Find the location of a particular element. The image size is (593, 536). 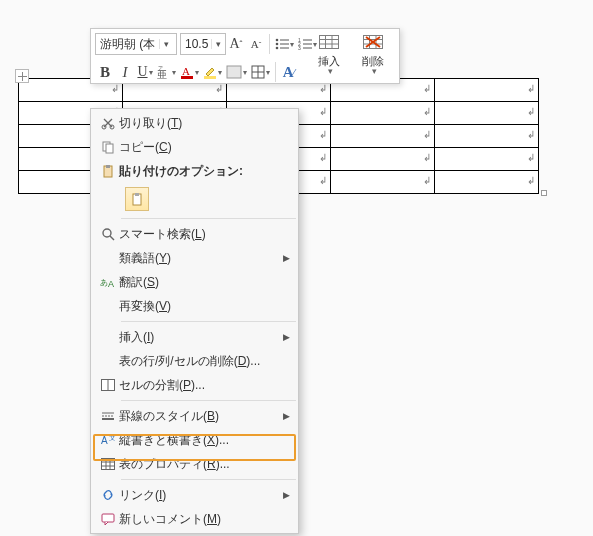

menu-border-style-label: 罫線のスタイル(B) is located at coordinates (199, 416).